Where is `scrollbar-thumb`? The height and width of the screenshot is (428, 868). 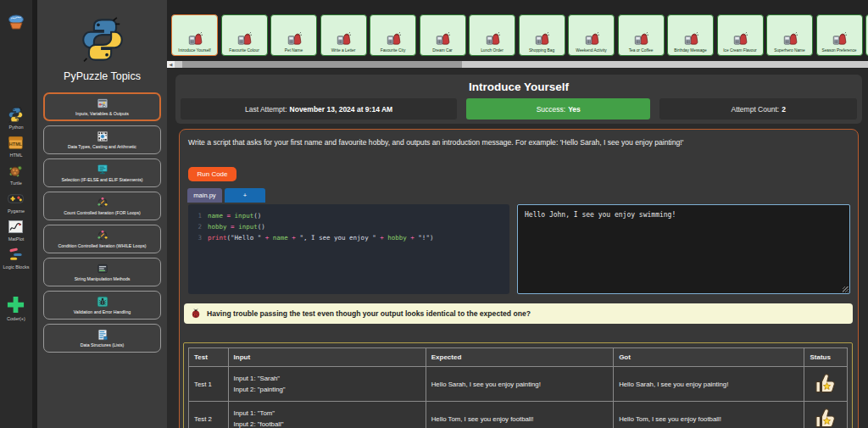
scrollbar-thumb is located at coordinates (322, 64).